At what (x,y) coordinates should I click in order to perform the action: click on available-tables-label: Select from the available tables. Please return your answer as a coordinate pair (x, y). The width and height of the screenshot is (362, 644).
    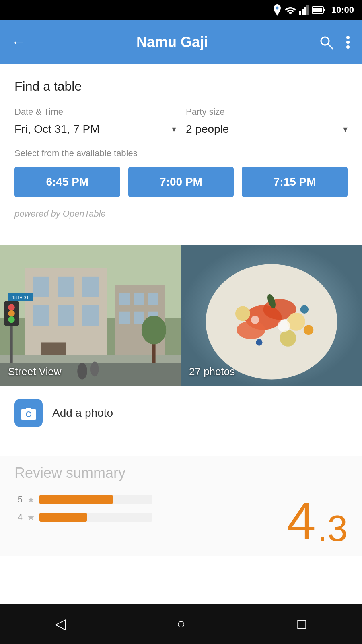
    Looking at the image, I should click on (181, 153).